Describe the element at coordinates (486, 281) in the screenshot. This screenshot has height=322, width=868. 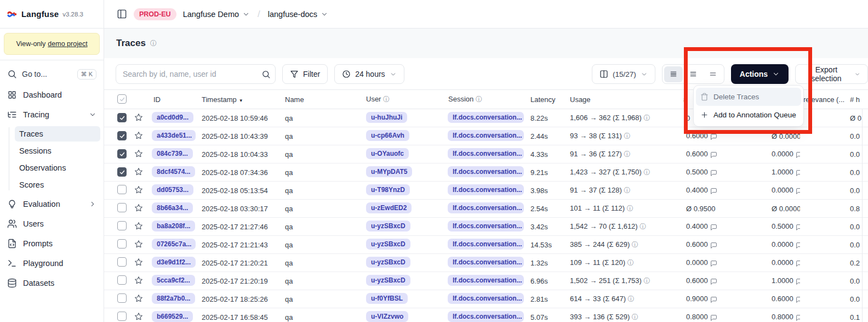
I see `table-row: 5cca9cf2...2025-02-17 21:20:19qau-yzSBxc…` at that location.